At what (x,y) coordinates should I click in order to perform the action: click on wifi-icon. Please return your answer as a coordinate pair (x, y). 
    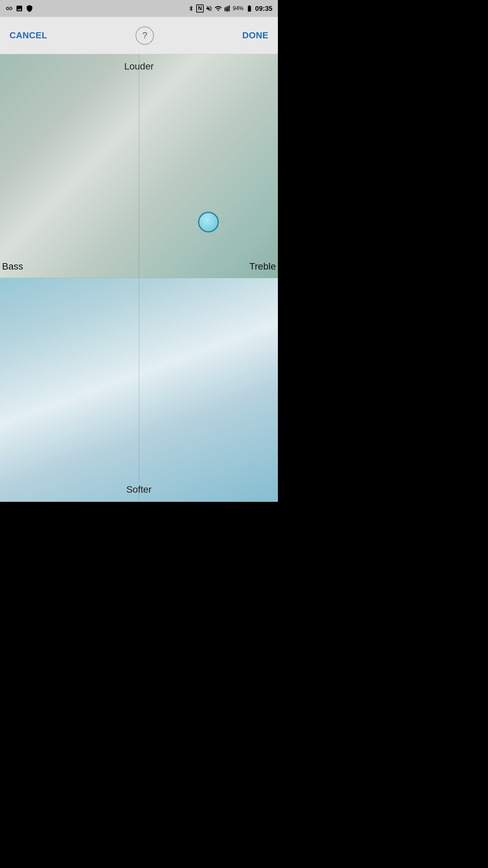
    Looking at the image, I should click on (218, 8).